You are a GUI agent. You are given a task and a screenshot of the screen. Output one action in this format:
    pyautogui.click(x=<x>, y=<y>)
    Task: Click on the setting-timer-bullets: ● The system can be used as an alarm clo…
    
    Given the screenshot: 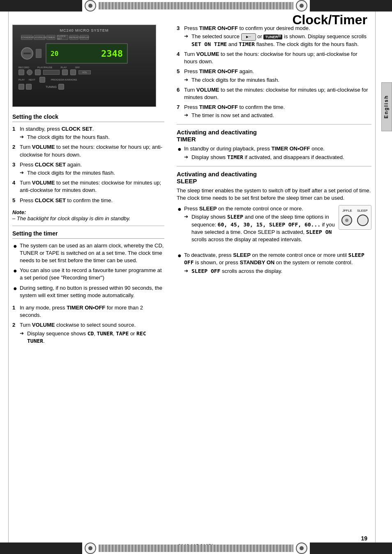 What is the action you would take?
    pyautogui.click(x=88, y=270)
    